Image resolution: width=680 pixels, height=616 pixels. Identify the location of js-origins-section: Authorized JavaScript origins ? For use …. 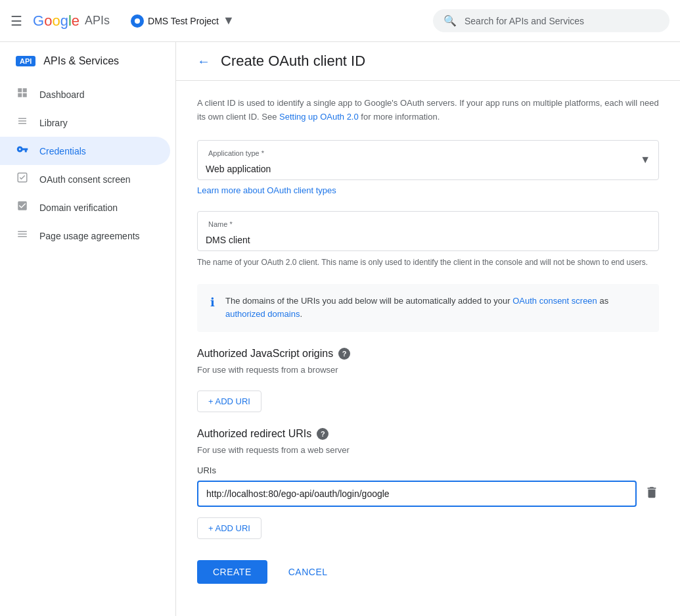
(428, 380).